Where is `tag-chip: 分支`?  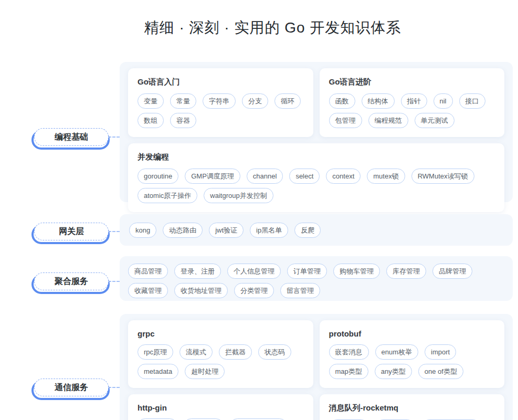
tag-chip: 分支 is located at coordinates (255, 101).